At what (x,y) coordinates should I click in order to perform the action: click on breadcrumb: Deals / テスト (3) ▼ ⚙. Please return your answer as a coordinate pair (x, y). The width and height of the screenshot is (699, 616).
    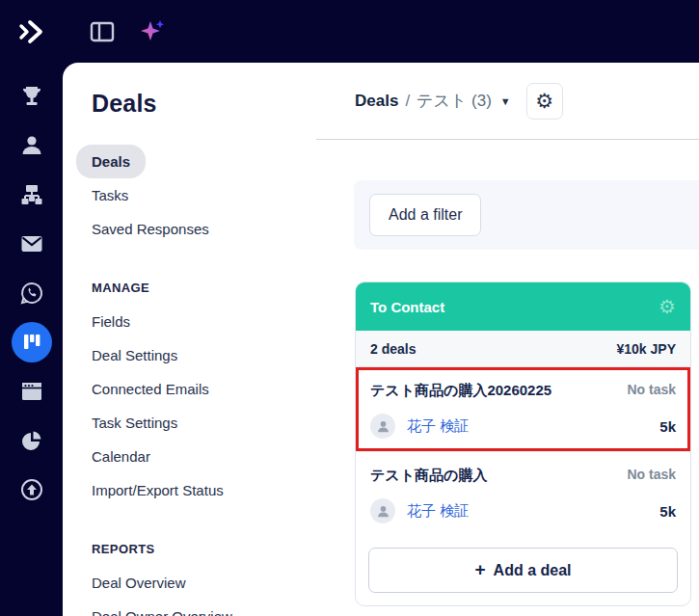
    Looking at the image, I should click on (507, 101).